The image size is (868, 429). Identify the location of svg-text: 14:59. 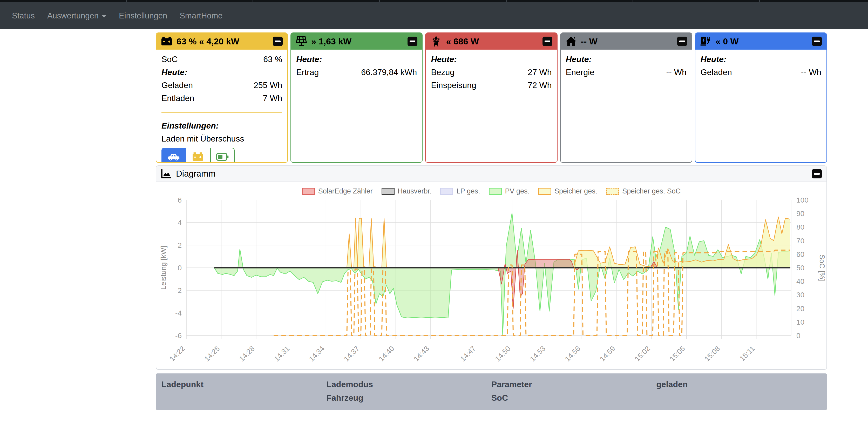
(608, 354).